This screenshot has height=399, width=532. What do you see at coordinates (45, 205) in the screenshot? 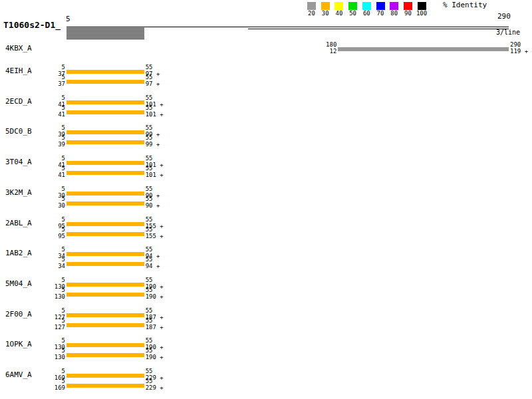
I see `hit-start-label: 30` at bounding box center [45, 205].